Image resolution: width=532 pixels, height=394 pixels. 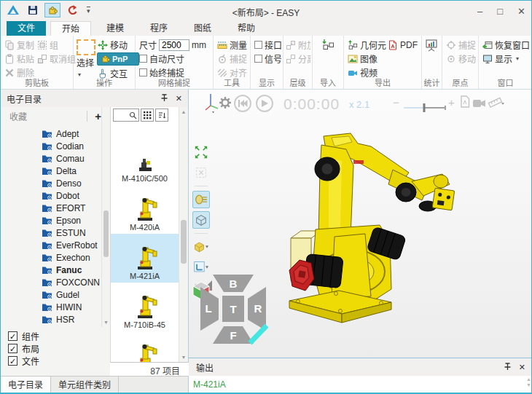 What do you see at coordinates (19, 45) in the screenshot?
I see `copy-button: 复制` at bounding box center [19, 45].